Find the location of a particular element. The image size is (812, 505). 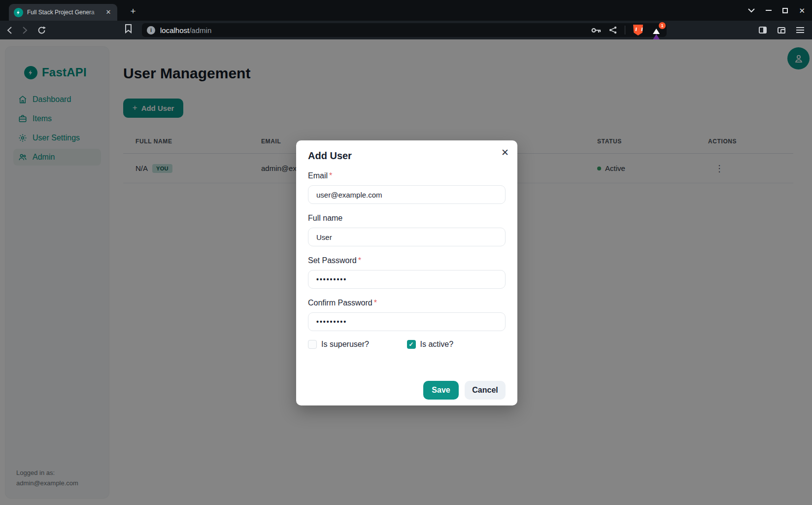

is-superuser-checkbox is located at coordinates (312, 344).